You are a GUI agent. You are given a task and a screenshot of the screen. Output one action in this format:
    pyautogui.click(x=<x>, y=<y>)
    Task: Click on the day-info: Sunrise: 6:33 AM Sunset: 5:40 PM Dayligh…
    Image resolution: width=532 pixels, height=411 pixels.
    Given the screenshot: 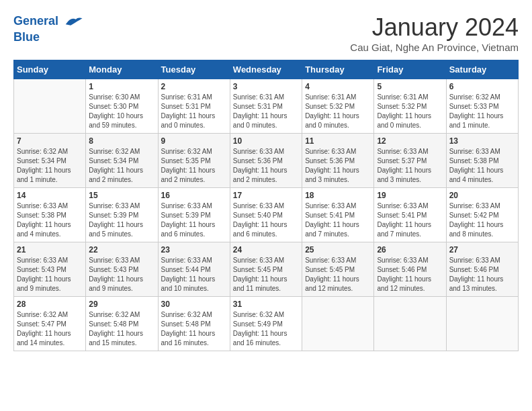 What is the action you would take?
    pyautogui.click(x=266, y=220)
    